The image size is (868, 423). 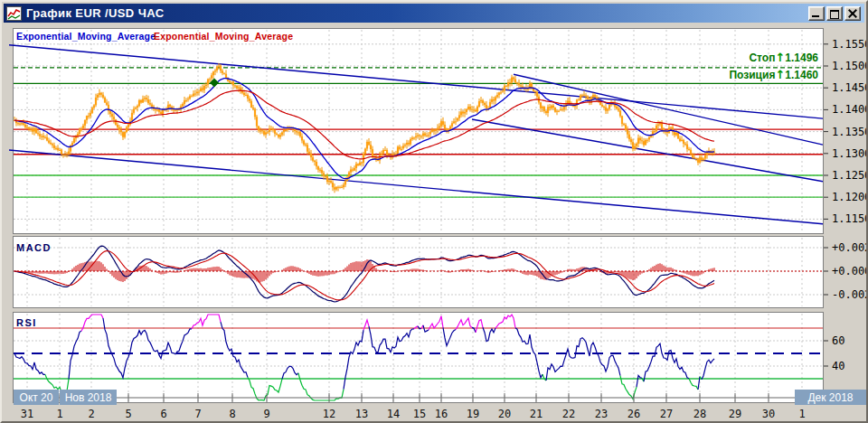 I want to click on day-label: 28, so click(x=700, y=414).